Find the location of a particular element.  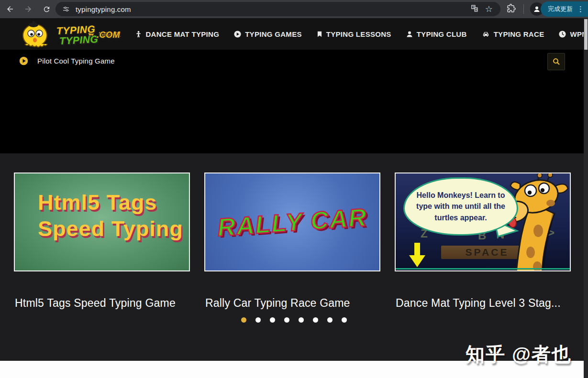

translate-icon: 文A is located at coordinates (475, 9).